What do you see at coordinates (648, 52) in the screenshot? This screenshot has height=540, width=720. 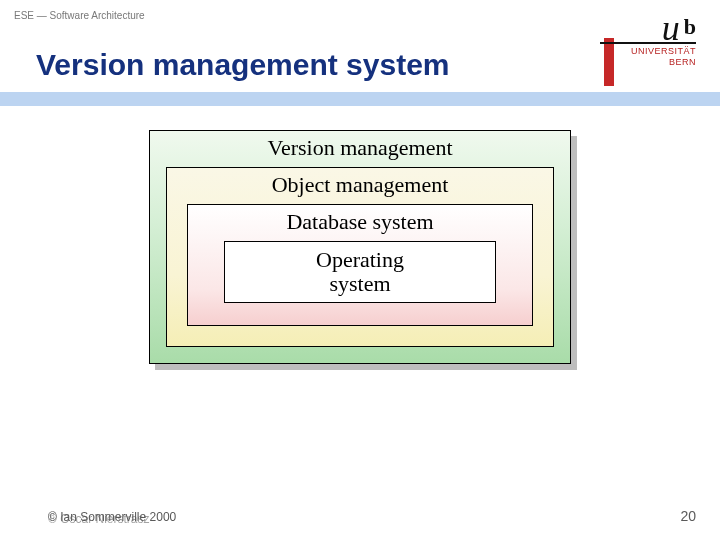 I see `logo-sub-line1: UNIVERSITÄT` at bounding box center [648, 52].